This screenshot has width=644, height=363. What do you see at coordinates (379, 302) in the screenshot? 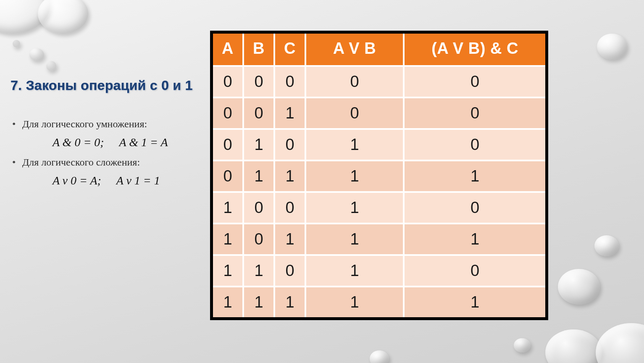
I see `table-row: 11111` at bounding box center [379, 302].